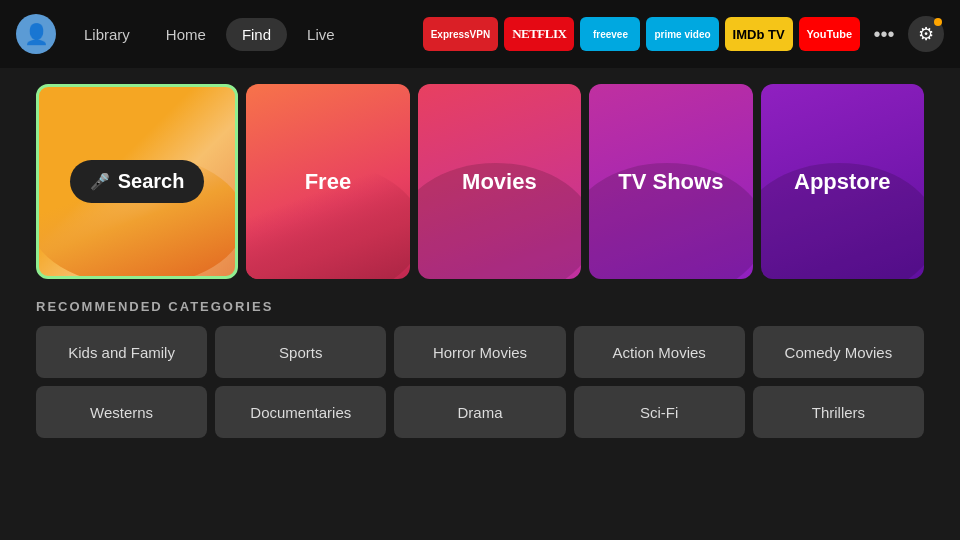  Describe the element at coordinates (759, 34) in the screenshot. I see `app-imdb: IMDb TV` at that location.